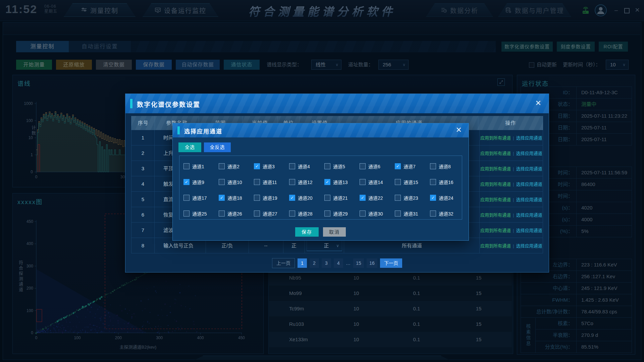  Describe the element at coordinates (338, 263) in the screenshot. I see `page-button: 4` at that location.